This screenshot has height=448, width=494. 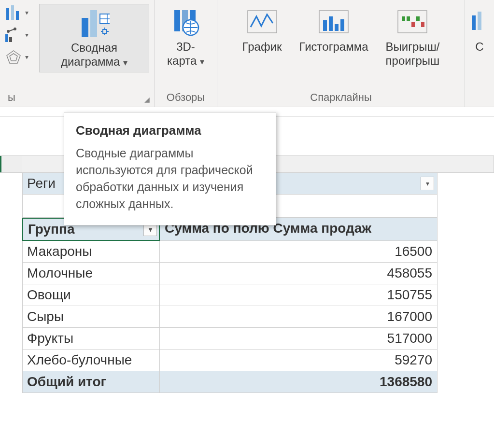 What do you see at coordinates (230, 295) in the screenshot?
I see `pivot-data-row: Овощи 150755` at bounding box center [230, 295].